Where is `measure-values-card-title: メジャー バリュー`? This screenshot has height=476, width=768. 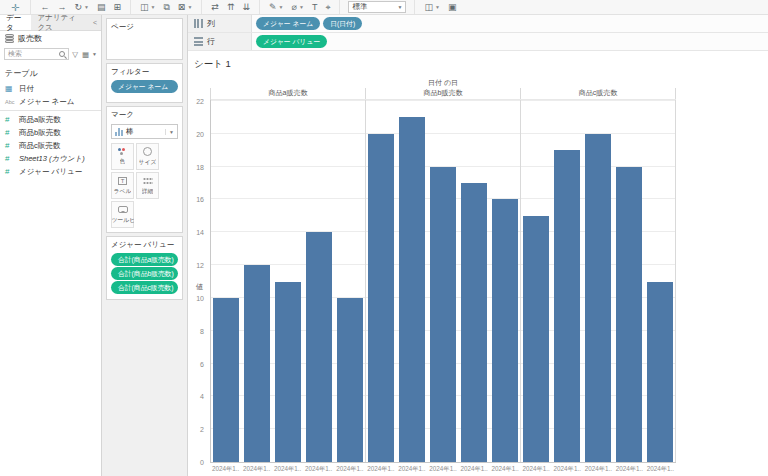
measure-values-card-title: メジャー バリュー is located at coordinates (144, 244).